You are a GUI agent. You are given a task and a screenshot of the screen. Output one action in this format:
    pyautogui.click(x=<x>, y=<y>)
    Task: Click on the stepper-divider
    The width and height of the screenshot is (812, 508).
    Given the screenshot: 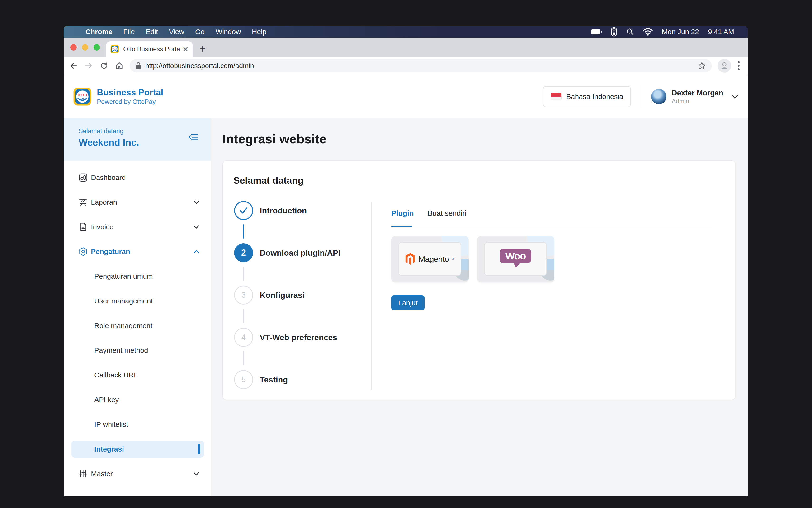 What is the action you would take?
    pyautogui.click(x=372, y=296)
    